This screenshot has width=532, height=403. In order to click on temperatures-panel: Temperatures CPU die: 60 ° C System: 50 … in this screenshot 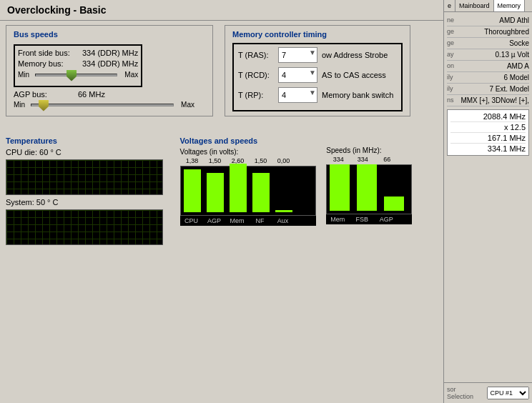, I will do `click(89, 192)`.